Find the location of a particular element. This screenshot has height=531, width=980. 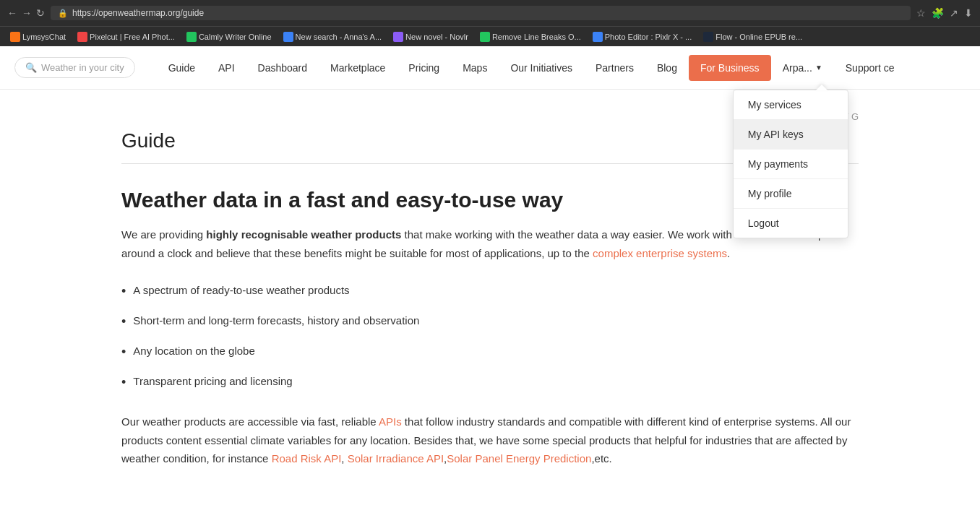

bookmark-label-flow: Flow - Online EPUB re... is located at coordinates (759, 37).